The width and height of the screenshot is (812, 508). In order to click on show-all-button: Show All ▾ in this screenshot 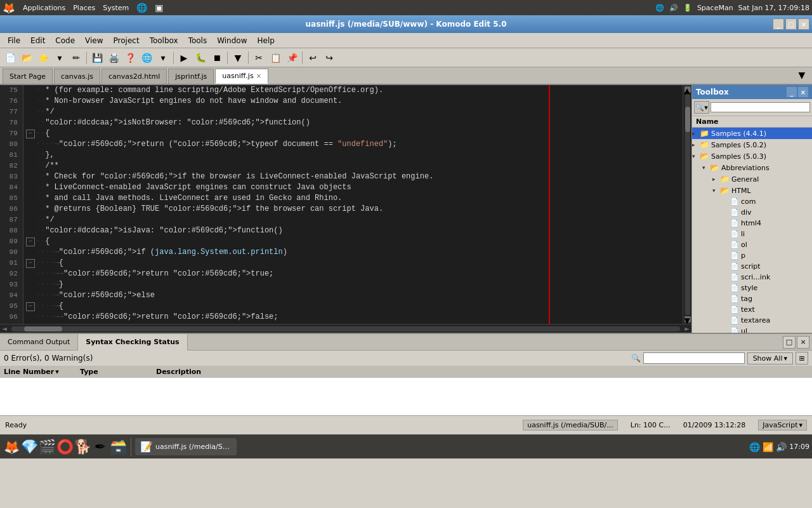, I will do `click(770, 358)`.